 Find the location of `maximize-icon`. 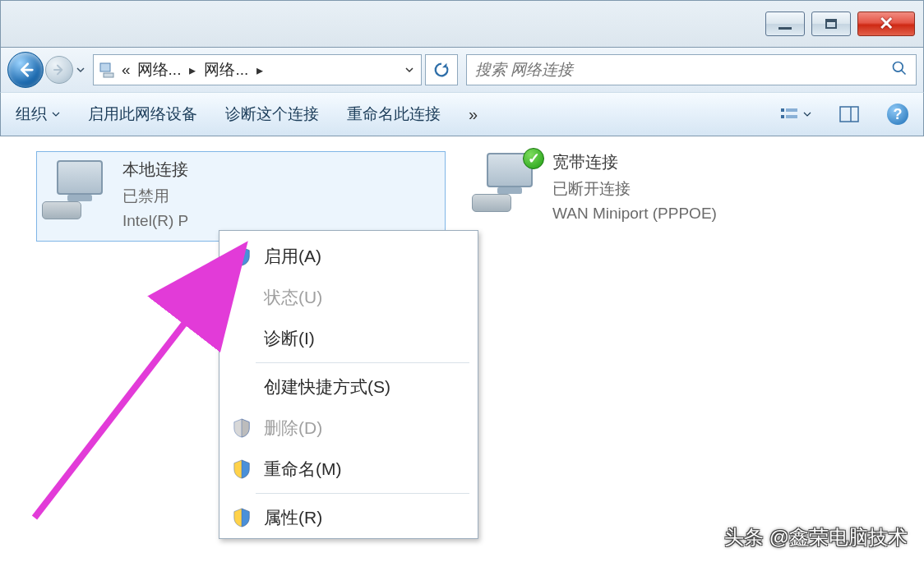

maximize-icon is located at coordinates (831, 24).